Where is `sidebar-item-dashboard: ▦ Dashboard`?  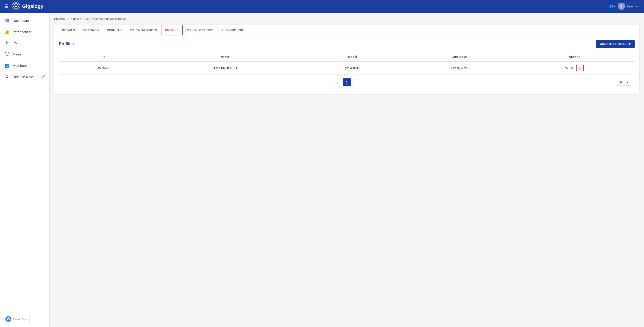 sidebar-item-dashboard: ▦ Dashboard is located at coordinates (25, 20).